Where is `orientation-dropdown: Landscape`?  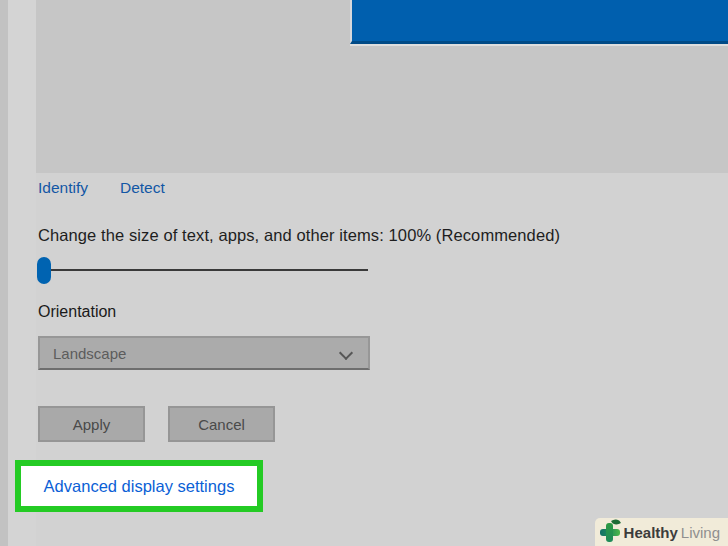
orientation-dropdown: Landscape is located at coordinates (204, 353).